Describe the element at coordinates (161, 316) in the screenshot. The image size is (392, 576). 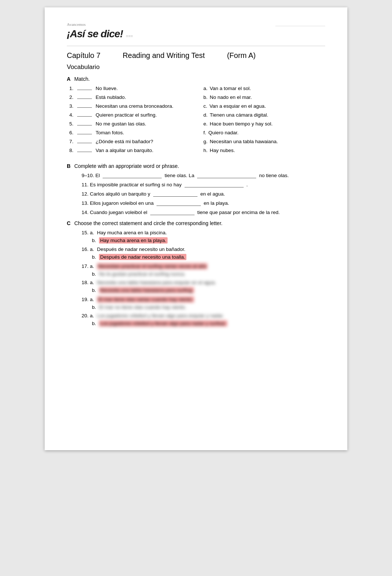
I see `option-text-blurred: Los jugadores vóleibol y llevan algo par…` at that location.